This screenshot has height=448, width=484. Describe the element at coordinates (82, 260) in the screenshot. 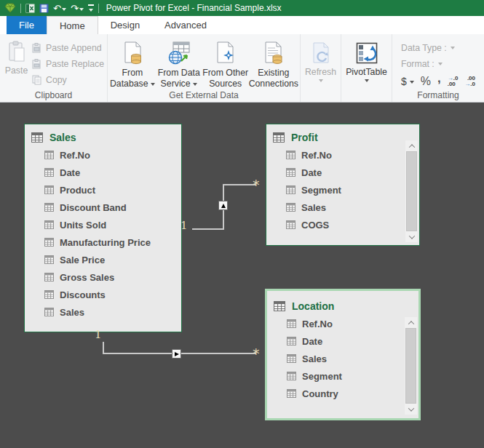

I see `field-label: Sale Price` at that location.